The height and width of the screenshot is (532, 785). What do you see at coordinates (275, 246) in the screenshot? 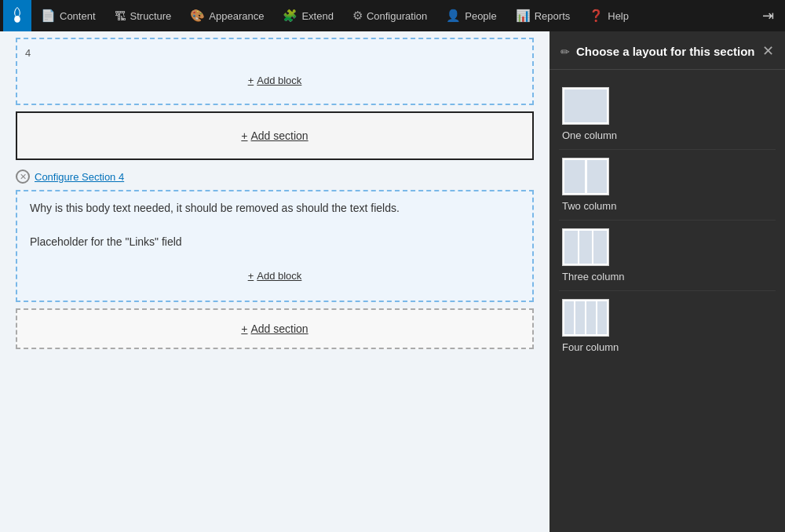
I see `section-4-body-block: Why is this body text needed, it should …` at bounding box center [275, 246].